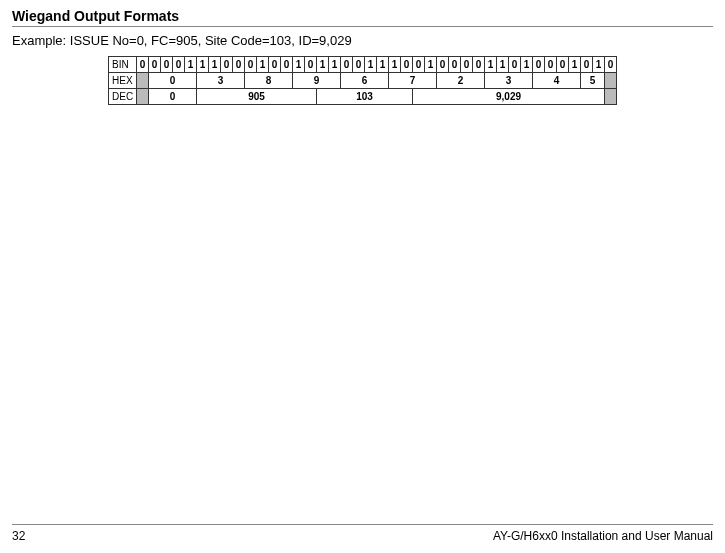 Image resolution: width=725 pixels, height=553 pixels. What do you see at coordinates (317, 81) in the screenshot?
I see `hex-cell: 9` at bounding box center [317, 81].